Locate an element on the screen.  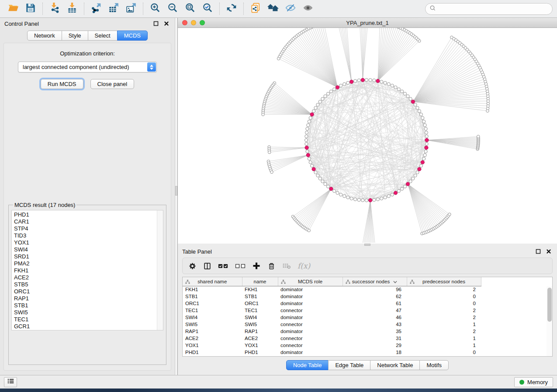
column-header-successor-nodes: successor nodes is located at coordinates (375, 282).